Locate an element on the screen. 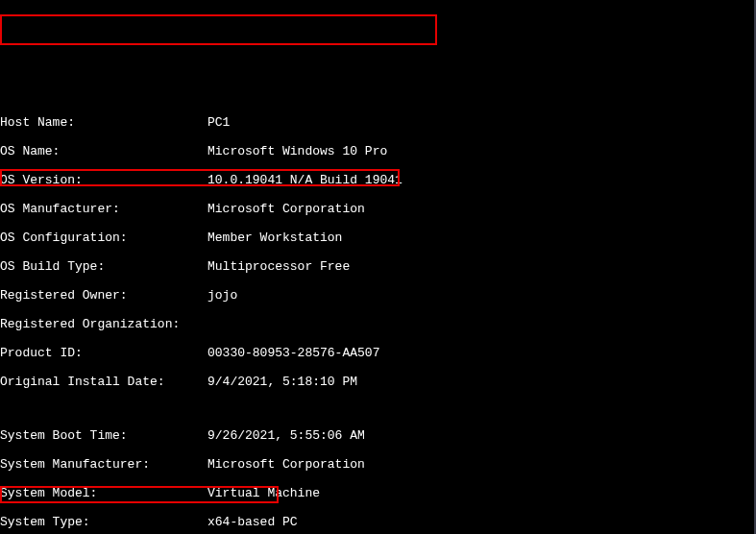  label: System Model: is located at coordinates (104, 494).